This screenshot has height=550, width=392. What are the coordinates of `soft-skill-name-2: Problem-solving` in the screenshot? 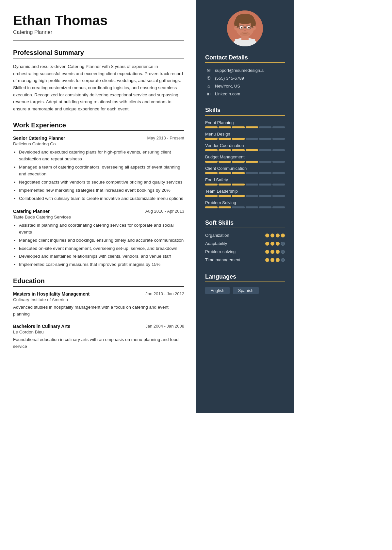 It's located at (235, 252).